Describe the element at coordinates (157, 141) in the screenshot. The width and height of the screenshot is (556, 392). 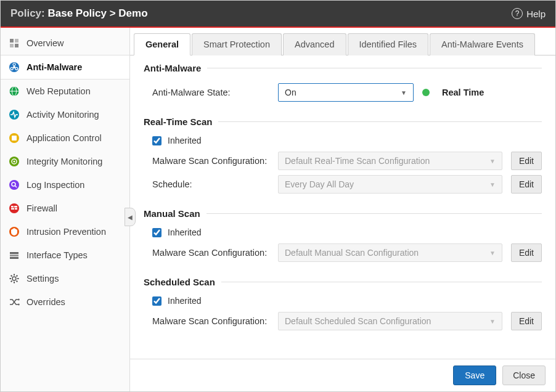
I see `realtime-inherited-checkbox` at that location.